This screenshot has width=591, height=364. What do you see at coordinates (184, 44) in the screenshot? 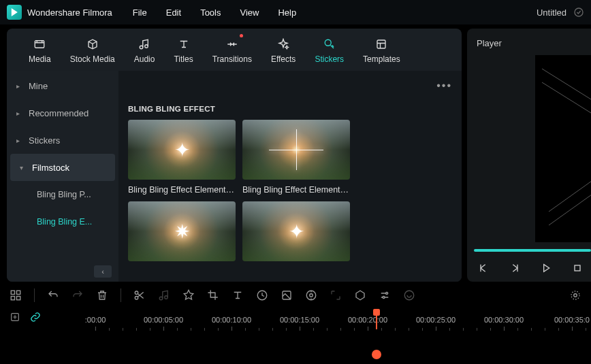
I see `titles-icon` at bounding box center [184, 44].